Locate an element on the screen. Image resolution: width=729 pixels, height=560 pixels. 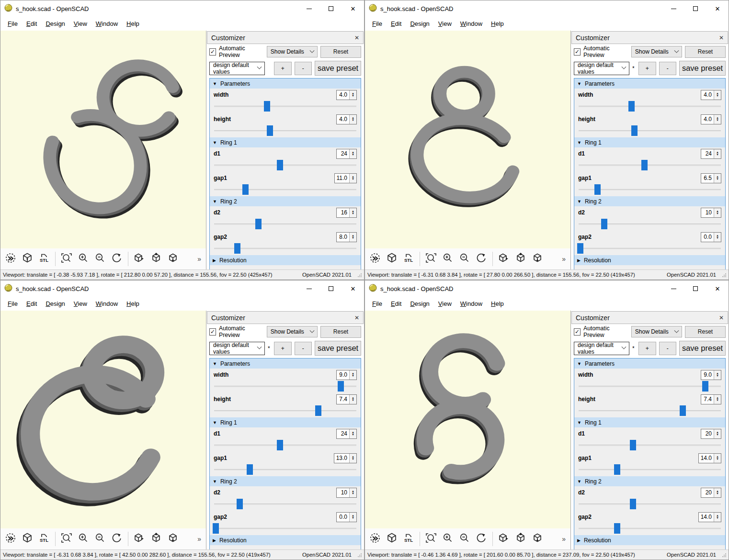
maximize-button is located at coordinates (695, 9).